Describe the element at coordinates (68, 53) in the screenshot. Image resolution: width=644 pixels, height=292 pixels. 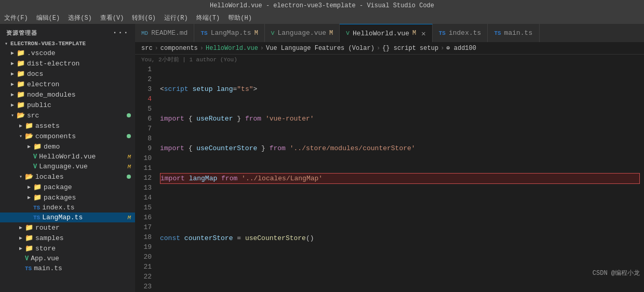
I see `sidebar-item-vscode: ▶ 📁 .vscode` at that location.